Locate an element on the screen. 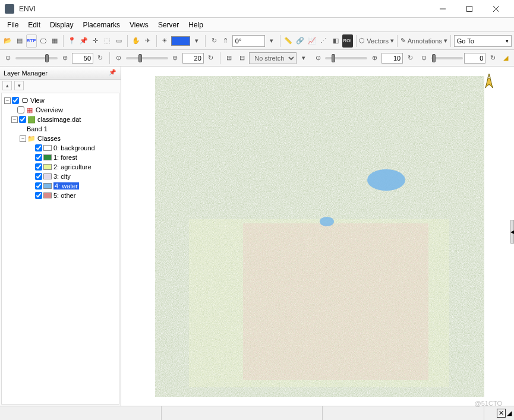  overview-checkbox is located at coordinates (21, 110).